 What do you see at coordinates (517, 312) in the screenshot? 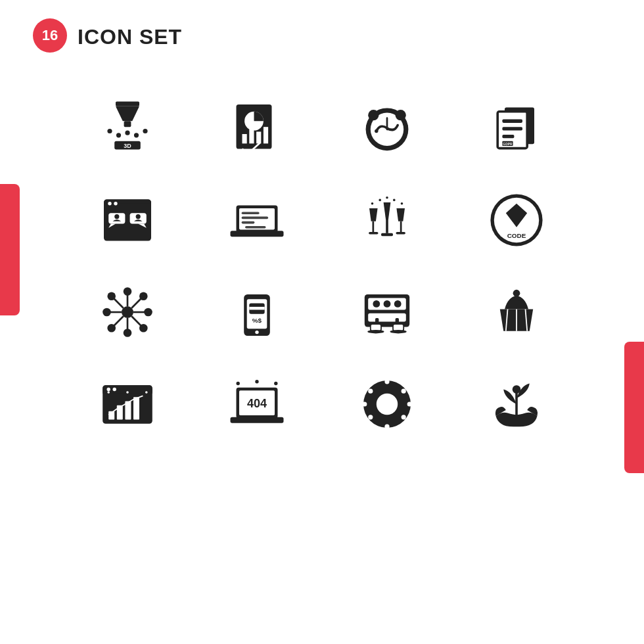
I see `icon-cupcake` at bounding box center [517, 312].